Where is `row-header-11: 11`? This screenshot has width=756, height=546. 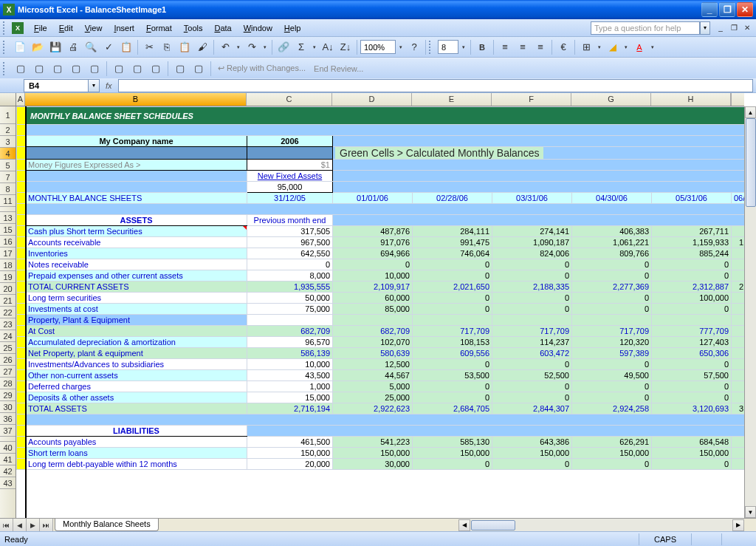
row-header-11: 11 is located at coordinates (7, 201).